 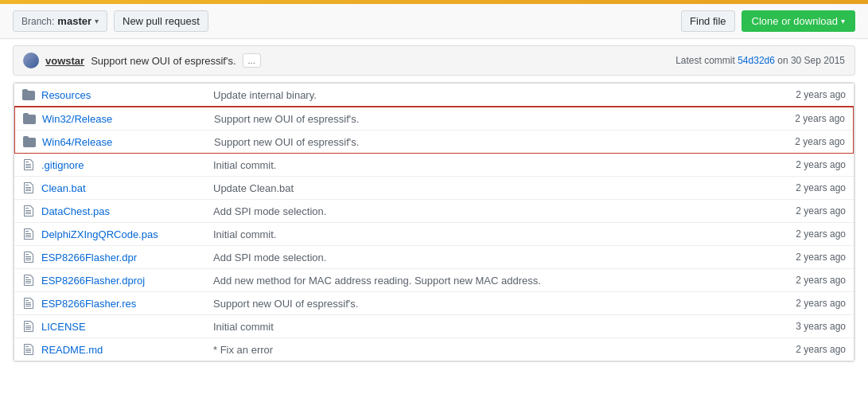 What do you see at coordinates (65, 60) in the screenshot?
I see `commit-author: vowstar` at bounding box center [65, 60].